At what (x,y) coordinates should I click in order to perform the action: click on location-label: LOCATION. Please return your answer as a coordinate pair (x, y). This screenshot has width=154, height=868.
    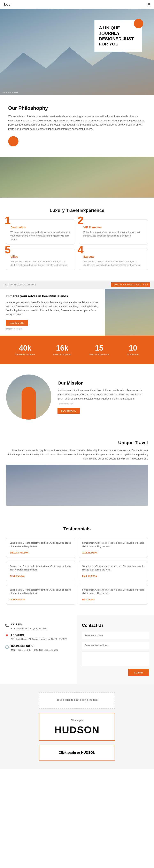
    Looking at the image, I should click on (39, 635).